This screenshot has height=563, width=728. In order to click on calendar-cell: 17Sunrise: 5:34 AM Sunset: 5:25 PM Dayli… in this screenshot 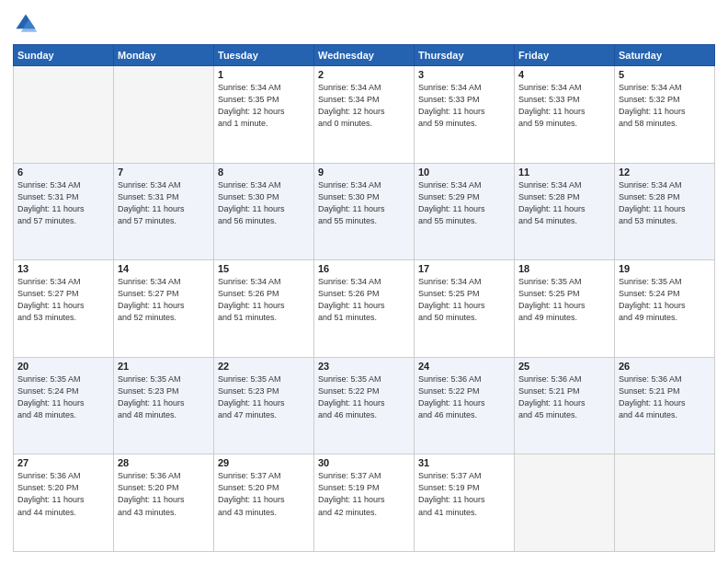, I will do `click(465, 309)`.